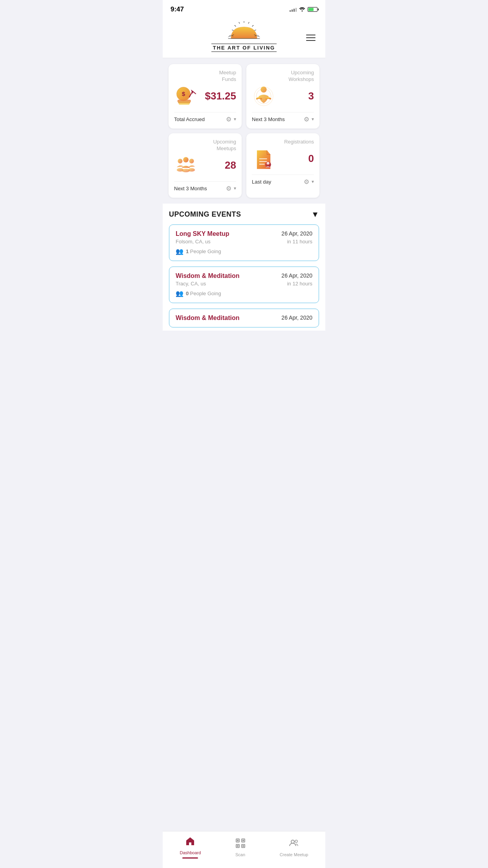  I want to click on stat-footer-registrations: Last day, so click(262, 182).